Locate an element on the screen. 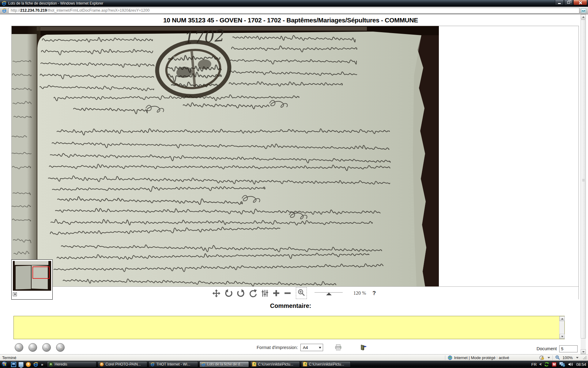 The image size is (588, 368). print-format-value: A4 is located at coordinates (306, 348).